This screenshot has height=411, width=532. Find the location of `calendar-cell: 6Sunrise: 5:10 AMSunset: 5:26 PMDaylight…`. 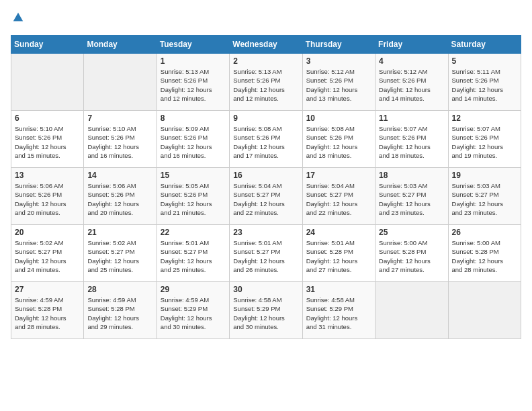

calendar-cell: 6Sunrise: 5:10 AMSunset: 5:26 PMDaylight… is located at coordinates (48, 140).